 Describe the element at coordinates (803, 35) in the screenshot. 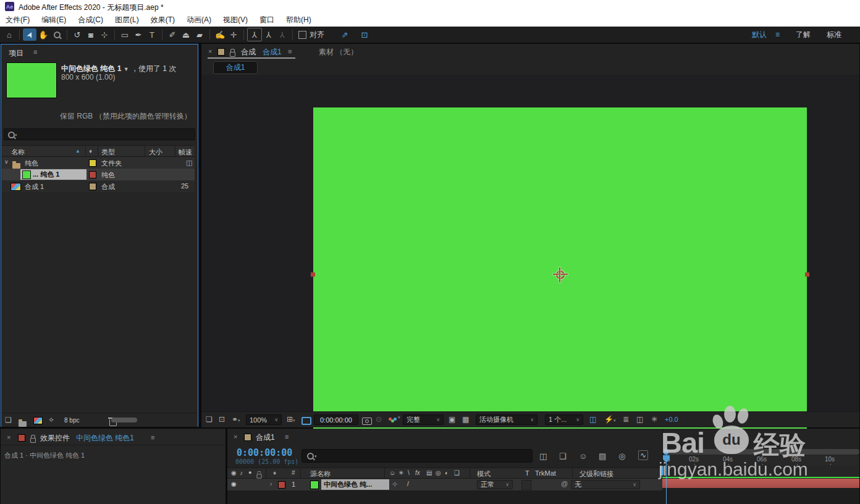

I see `workspace-learn: 了解` at that location.